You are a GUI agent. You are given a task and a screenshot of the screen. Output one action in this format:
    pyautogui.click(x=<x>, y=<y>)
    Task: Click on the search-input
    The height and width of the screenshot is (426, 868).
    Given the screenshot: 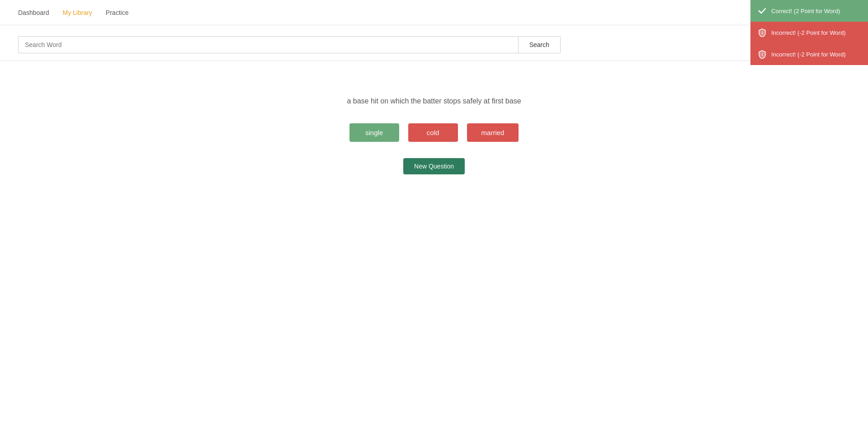 What is the action you would take?
    pyautogui.click(x=269, y=45)
    